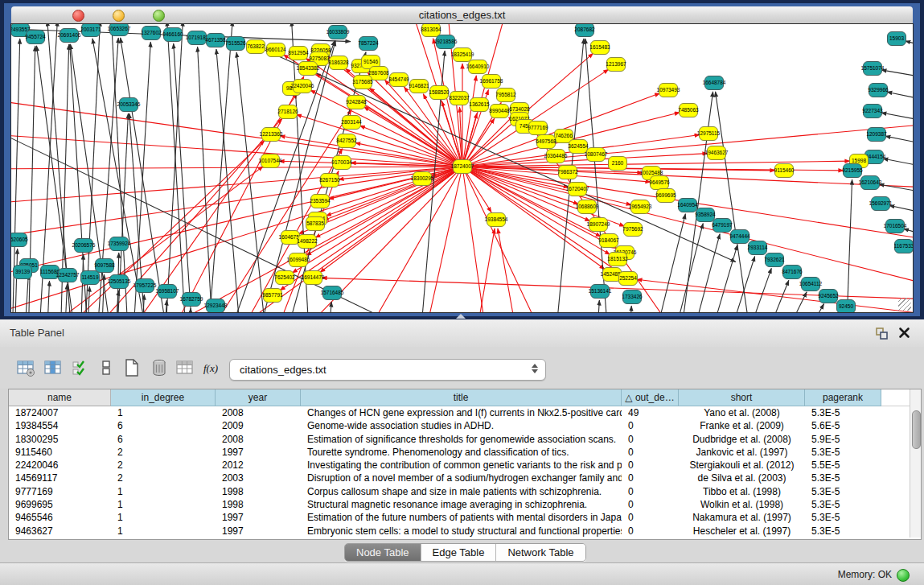 This screenshot has height=585, width=924. What do you see at coordinates (351, 122) in the screenshot?
I see `graph-node: 2803144` at bounding box center [351, 122].